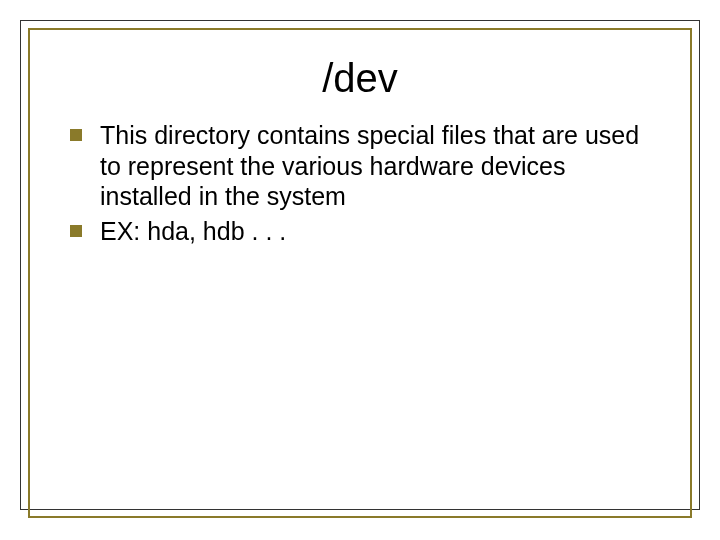 This screenshot has width=720, height=540. What do you see at coordinates (365, 232) in the screenshot?
I see `list-item: EX: hda, hdb . . .` at bounding box center [365, 232].